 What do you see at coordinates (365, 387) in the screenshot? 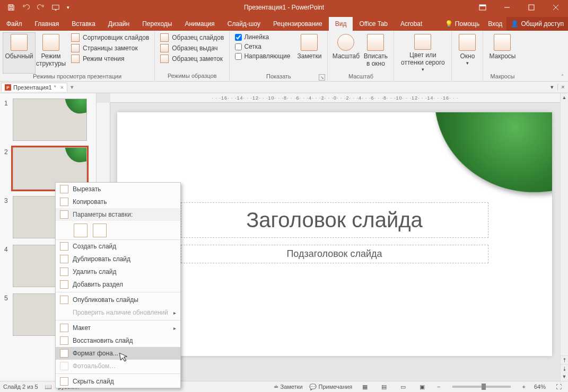
I see `status-view-normal: ▦` at bounding box center [365, 387].